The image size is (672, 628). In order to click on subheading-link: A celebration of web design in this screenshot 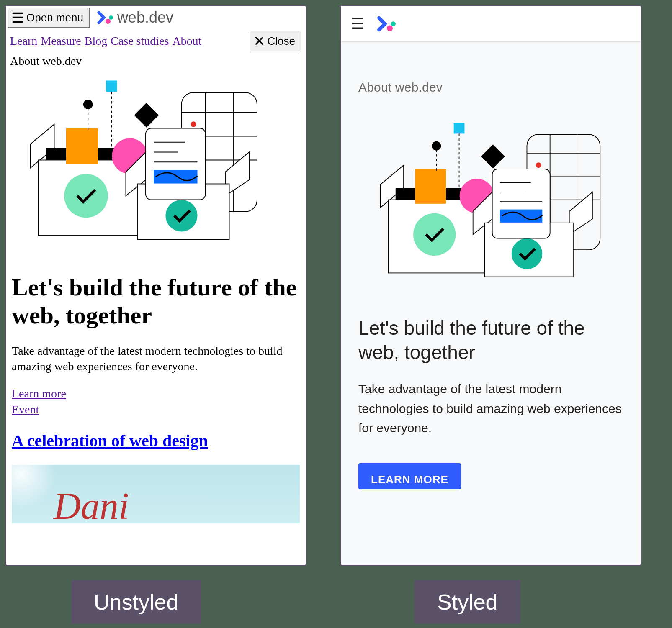, I will do `click(110, 441)`.